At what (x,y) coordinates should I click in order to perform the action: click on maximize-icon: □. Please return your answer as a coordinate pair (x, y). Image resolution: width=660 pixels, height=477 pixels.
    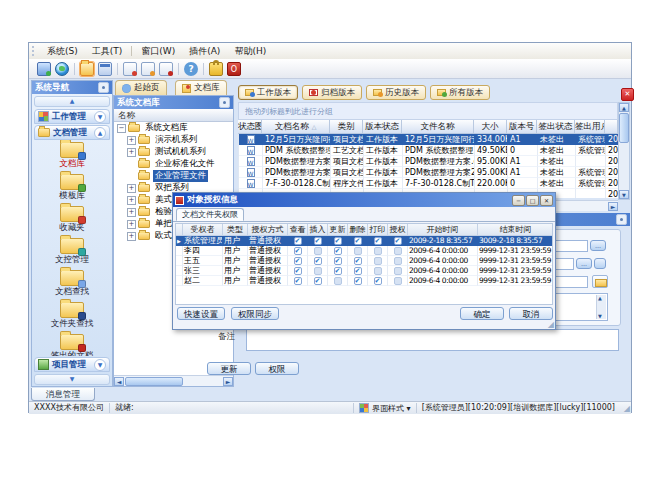
    Looking at the image, I should click on (532, 200).